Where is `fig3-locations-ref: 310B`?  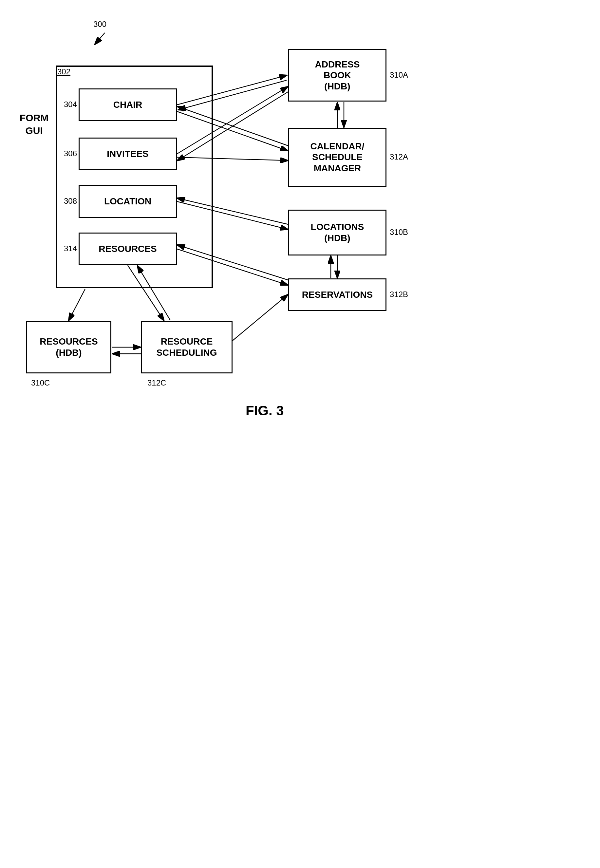 fig3-locations-ref: 310B is located at coordinates (399, 232).